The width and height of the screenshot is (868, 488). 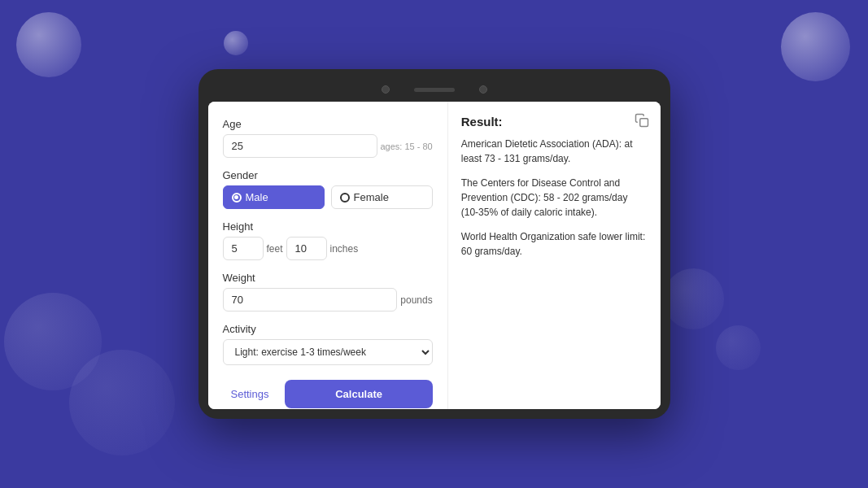 What do you see at coordinates (555, 244) in the screenshot?
I see `who-result-text: World Health Organization safe lower lim…` at bounding box center [555, 244].